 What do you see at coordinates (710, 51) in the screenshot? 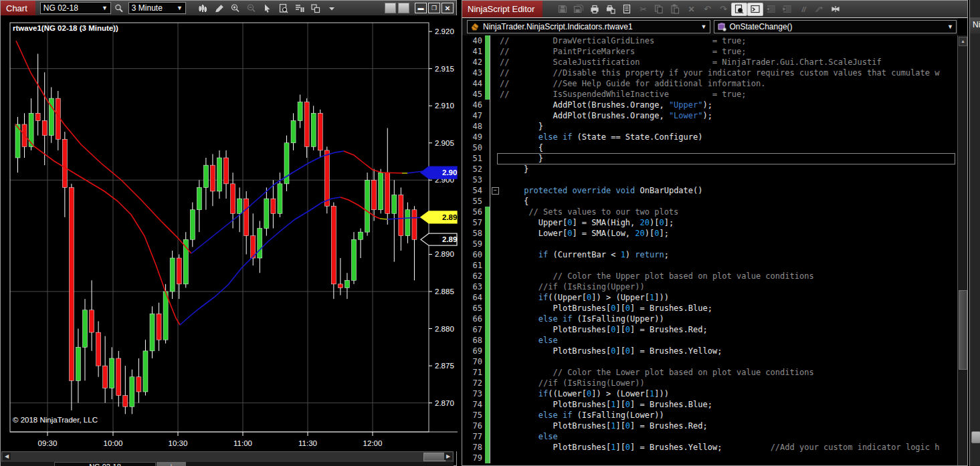
I see `code-line: 41// PaintPriceMarkers = true;` at bounding box center [710, 51].